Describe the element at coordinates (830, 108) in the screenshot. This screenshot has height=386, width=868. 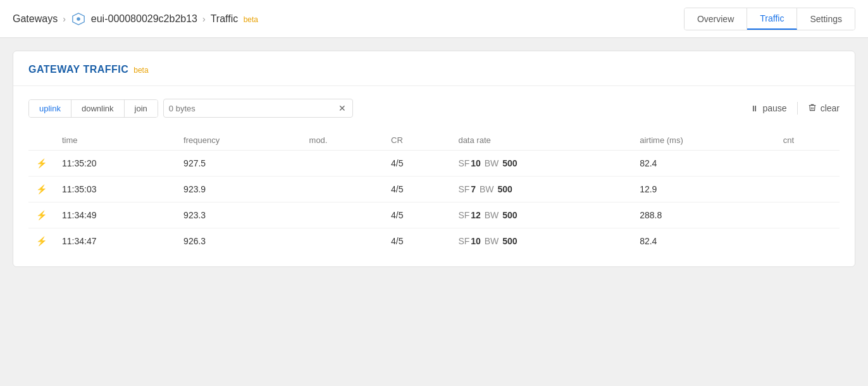
I see `clear-label: clear` at that location.